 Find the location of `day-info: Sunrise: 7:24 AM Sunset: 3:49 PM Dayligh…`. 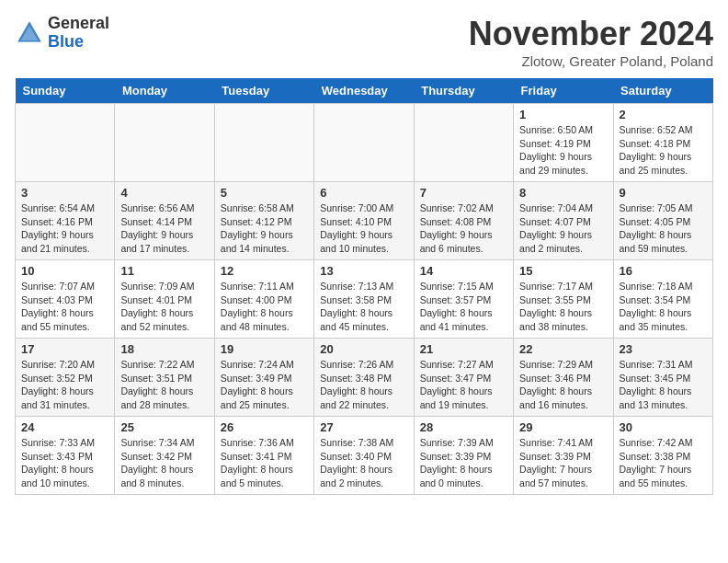

day-info: Sunrise: 7:24 AM Sunset: 3:49 PM Dayligh… is located at coordinates (265, 385).